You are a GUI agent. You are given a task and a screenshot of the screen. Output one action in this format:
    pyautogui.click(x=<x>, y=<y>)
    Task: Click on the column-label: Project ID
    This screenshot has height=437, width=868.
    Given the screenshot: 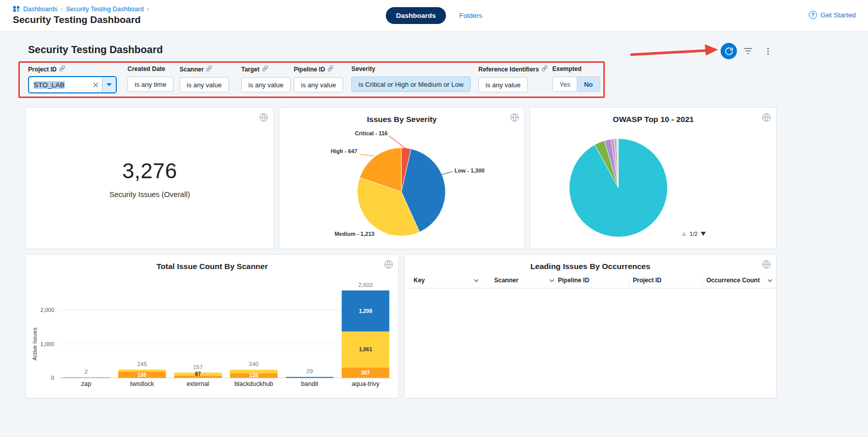 What is the action you would take?
    pyautogui.click(x=647, y=280)
    